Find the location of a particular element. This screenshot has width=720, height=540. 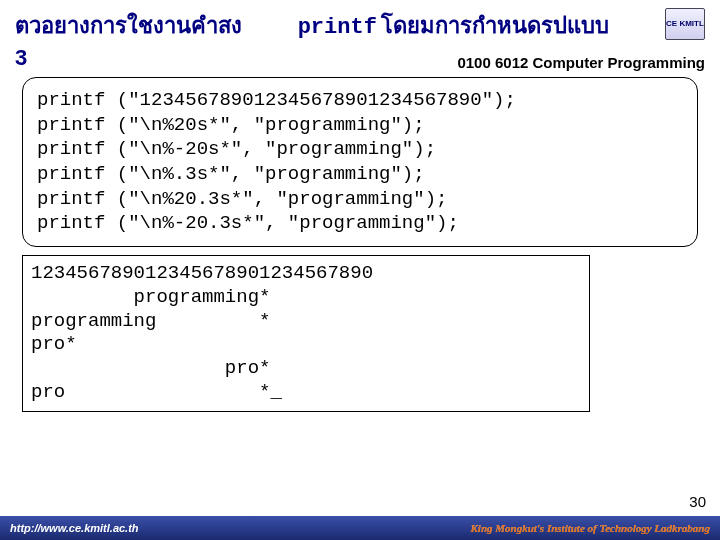

page-number: 30 is located at coordinates (698, 502).